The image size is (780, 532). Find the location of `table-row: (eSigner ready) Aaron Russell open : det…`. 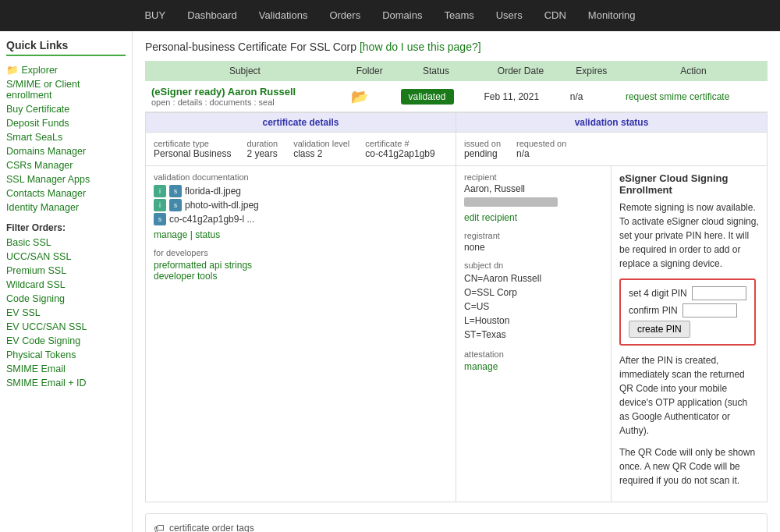

table-row: (eSigner ready) Aaron Russell open : det… is located at coordinates (456, 97).